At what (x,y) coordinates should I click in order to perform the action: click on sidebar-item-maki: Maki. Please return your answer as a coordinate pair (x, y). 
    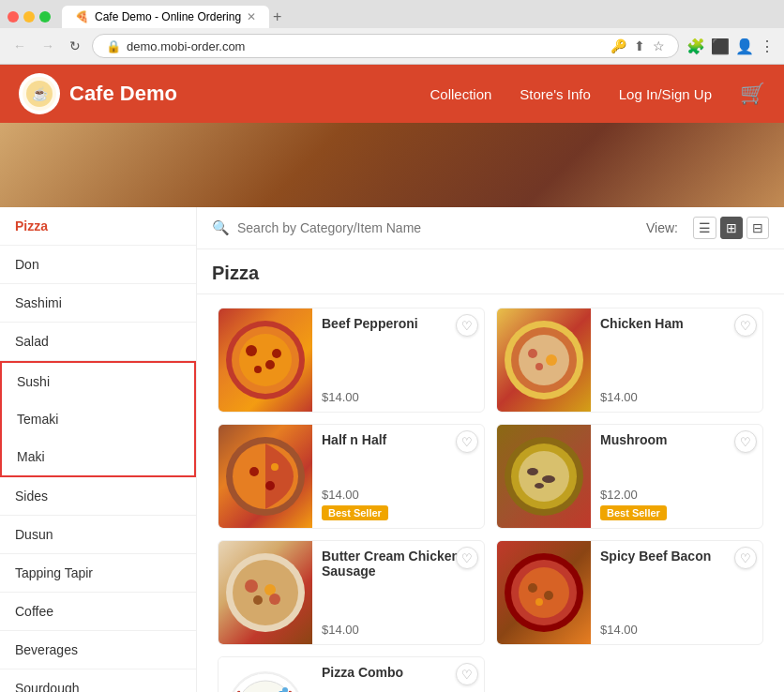
    Looking at the image, I should click on (98, 457).